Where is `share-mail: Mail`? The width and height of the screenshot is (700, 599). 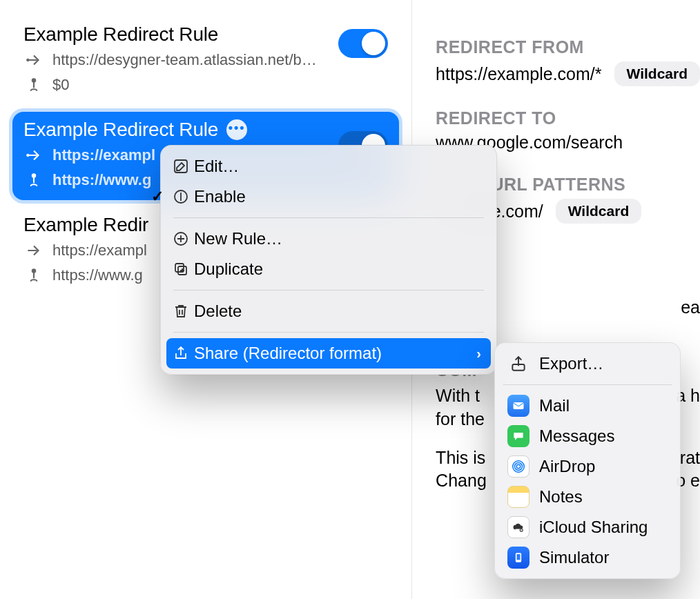
share-mail: Mail is located at coordinates (587, 406).